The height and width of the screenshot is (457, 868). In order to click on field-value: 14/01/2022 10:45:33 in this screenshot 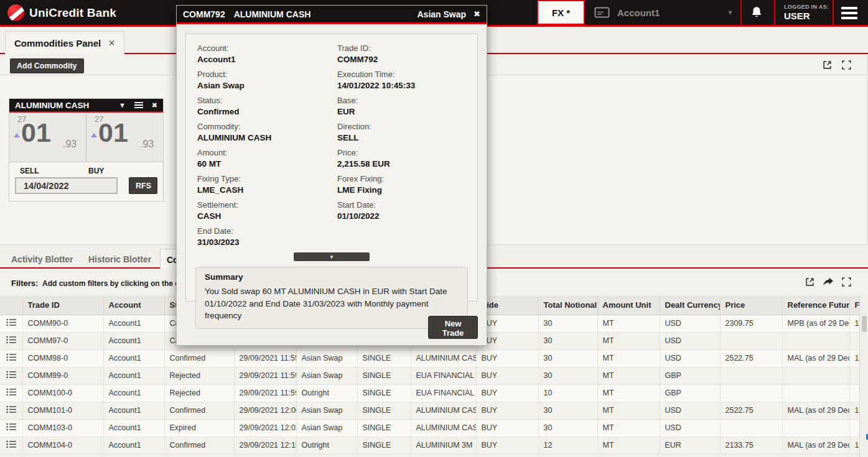, I will do `click(407, 86)`.